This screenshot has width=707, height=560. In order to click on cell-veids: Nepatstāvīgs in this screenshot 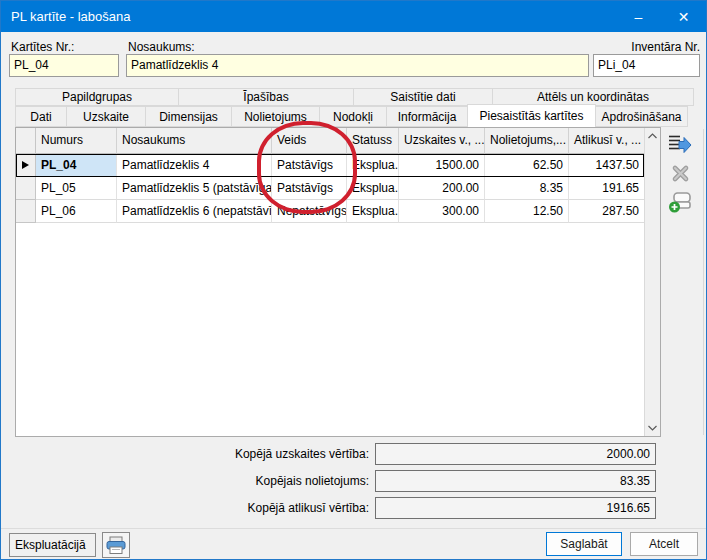, I will do `click(310, 212)`.